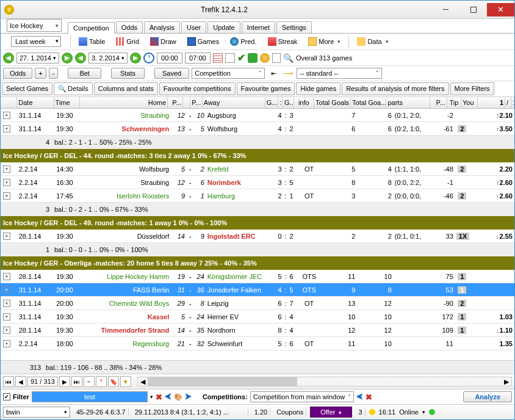 The image size is (515, 420). I want to click on subtab-2: Columns and stats, so click(126, 89).